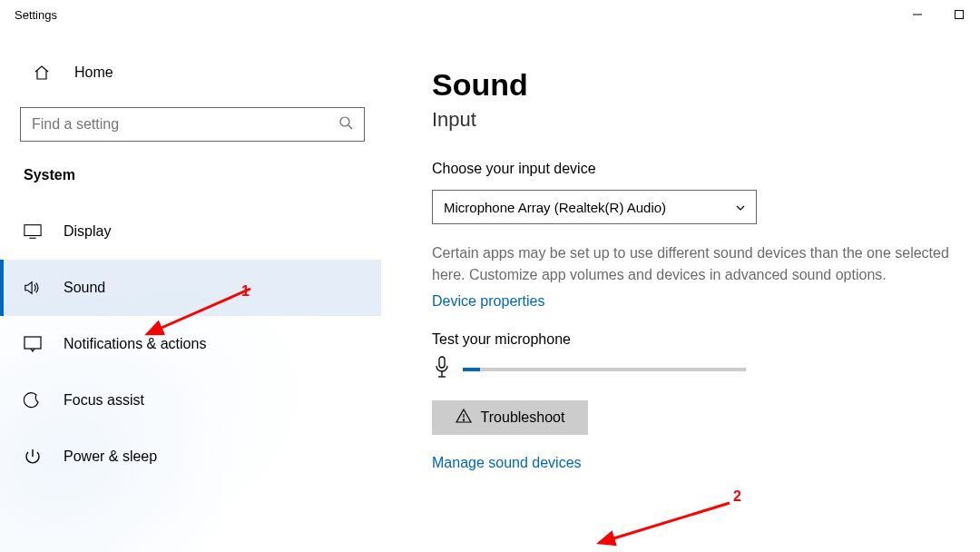 The width and height of the screenshot is (980, 552). Describe the element at coordinates (917, 15) in the screenshot. I see `minimize-button` at that location.